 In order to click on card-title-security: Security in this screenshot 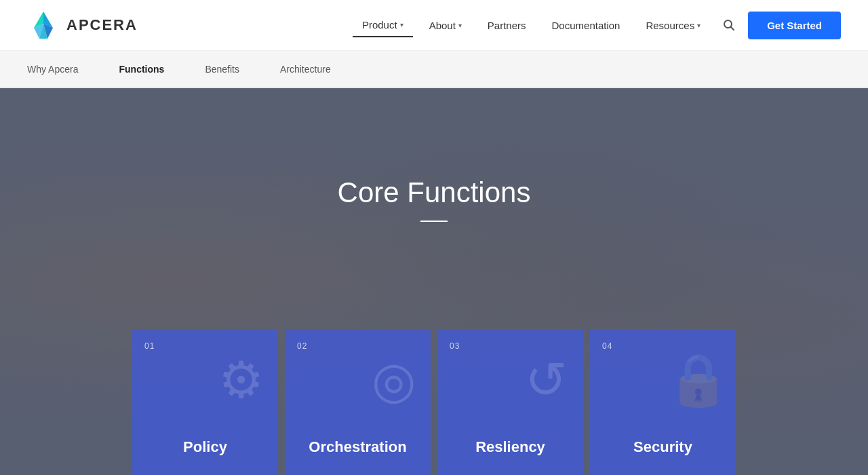, I will do `click(663, 447)`.